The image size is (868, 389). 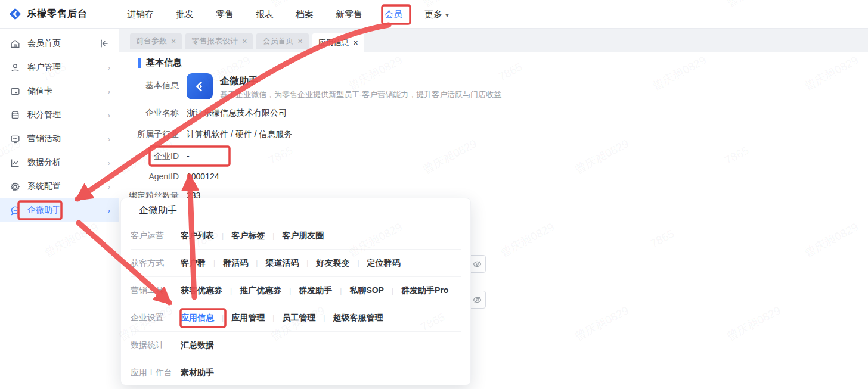 I want to click on popup-group-items: 汇总数据, so click(x=197, y=346).